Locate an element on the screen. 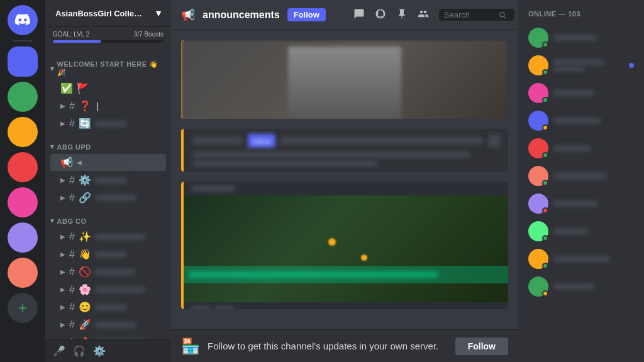  server-sidebar: + is located at coordinates (23, 181).